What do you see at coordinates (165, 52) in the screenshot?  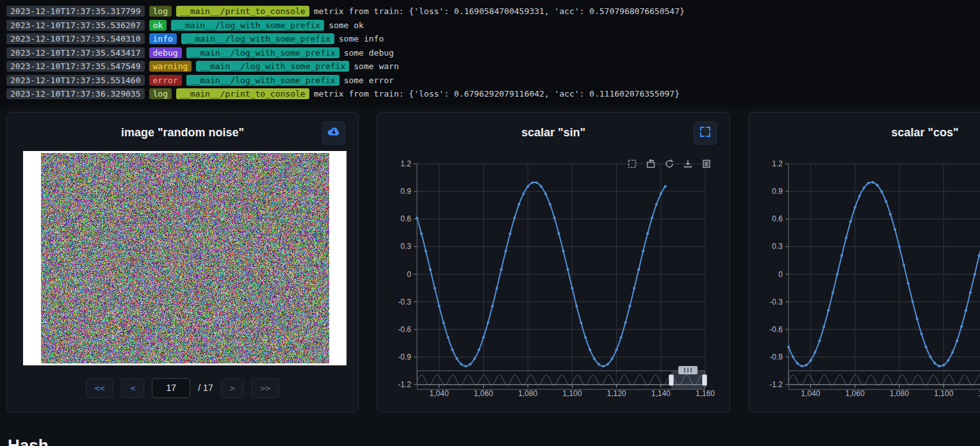 I see `log-level-badge: debug` at bounding box center [165, 52].